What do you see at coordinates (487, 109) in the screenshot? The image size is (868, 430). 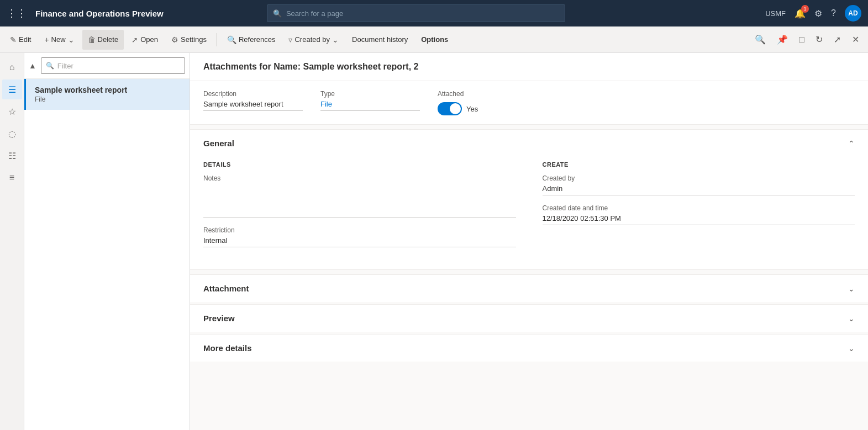 I see `attached-toggle-wrap: Yes` at bounding box center [487, 109].